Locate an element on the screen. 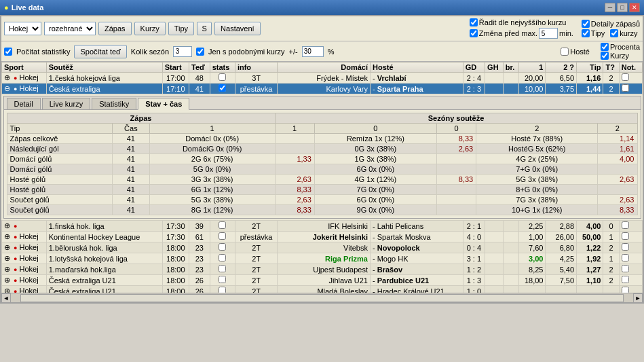 This screenshot has width=644, height=362. detail-check is located at coordinates (586, 24).